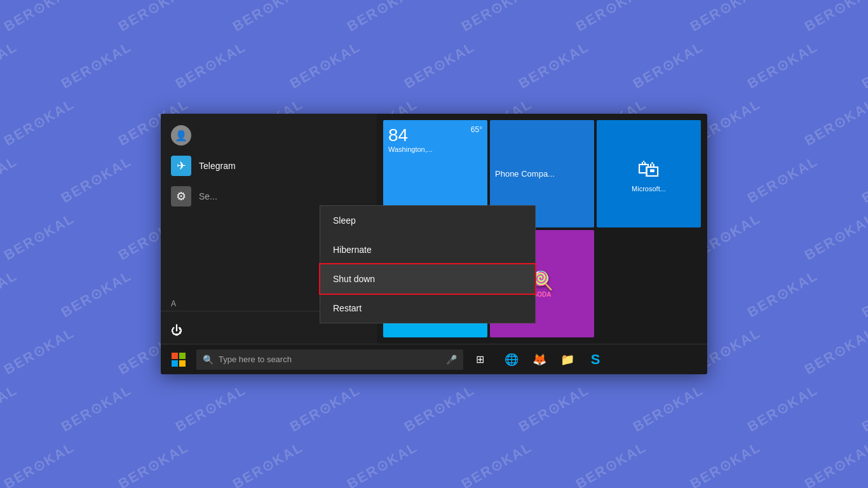  Describe the element at coordinates (451, 360) in the screenshot. I see `microphone-icon: 🎤` at that location.